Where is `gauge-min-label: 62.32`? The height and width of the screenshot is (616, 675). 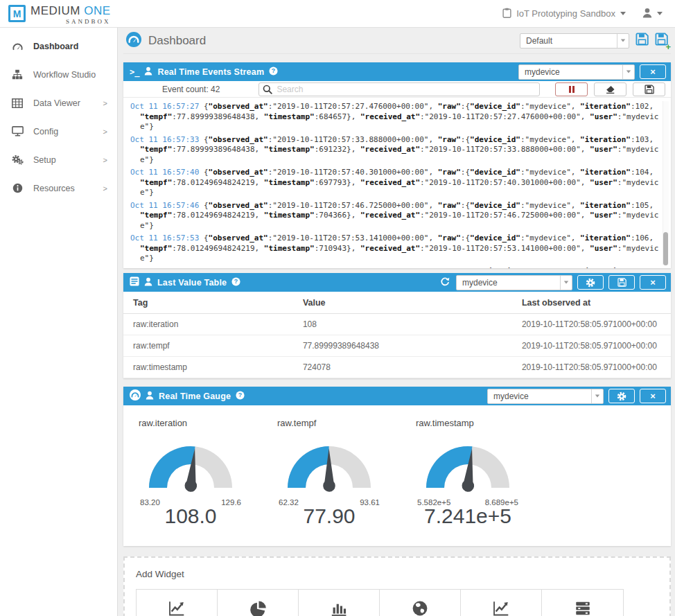 gauge-min-label: 62.32 is located at coordinates (288, 502).